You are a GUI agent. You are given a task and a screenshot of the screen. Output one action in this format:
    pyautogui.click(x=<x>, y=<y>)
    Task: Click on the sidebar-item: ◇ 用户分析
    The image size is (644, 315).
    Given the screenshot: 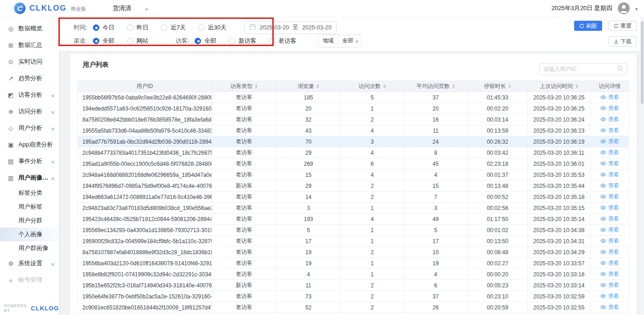 What is the action you would take?
    pyautogui.click(x=29, y=128)
    